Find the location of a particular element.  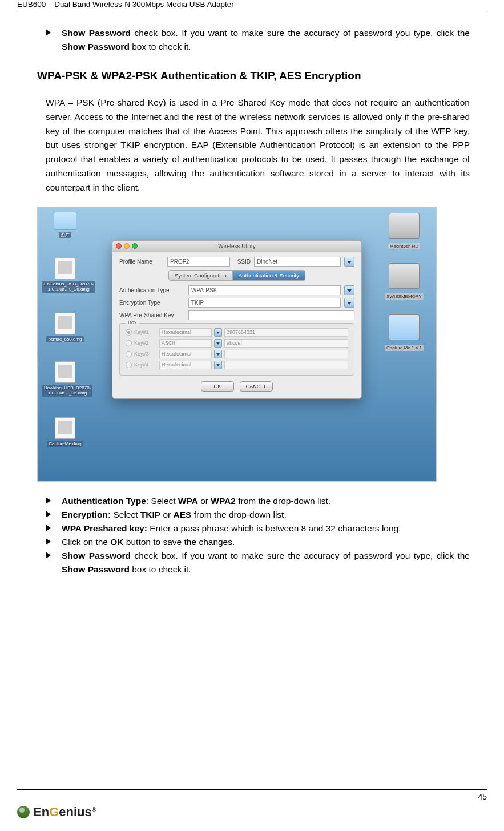

auth-type-select: WPA-PSK is located at coordinates (265, 290).